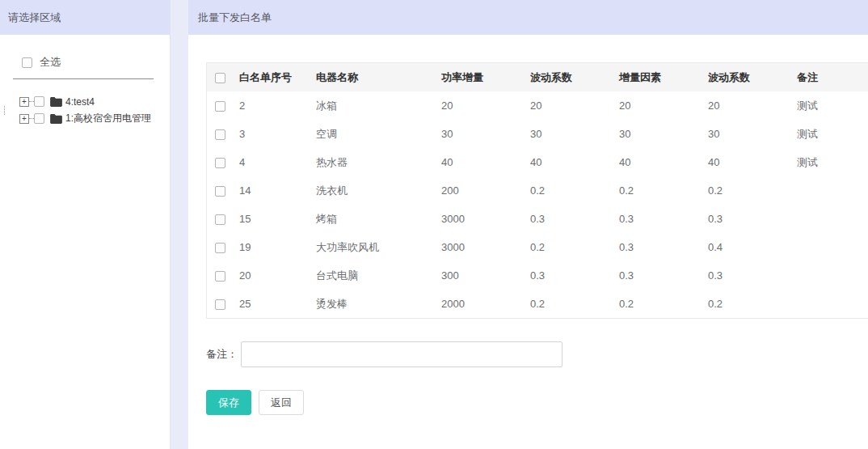 This screenshot has height=449, width=868. What do you see at coordinates (537, 191) in the screenshot?
I see `table-row: 14洗衣机2000.20.20.2` at bounding box center [537, 191].